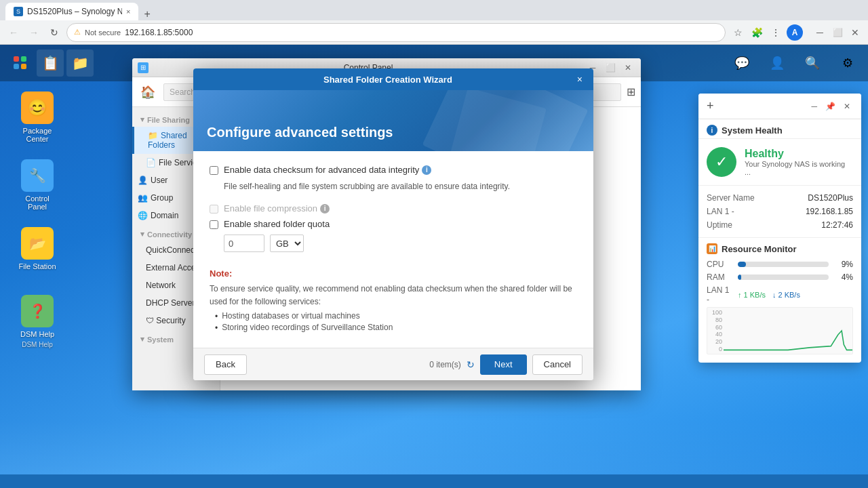 The height and width of the screenshot is (488, 868). Describe the element at coordinates (788, 331) in the screenshot. I see `chart-svg` at that location.